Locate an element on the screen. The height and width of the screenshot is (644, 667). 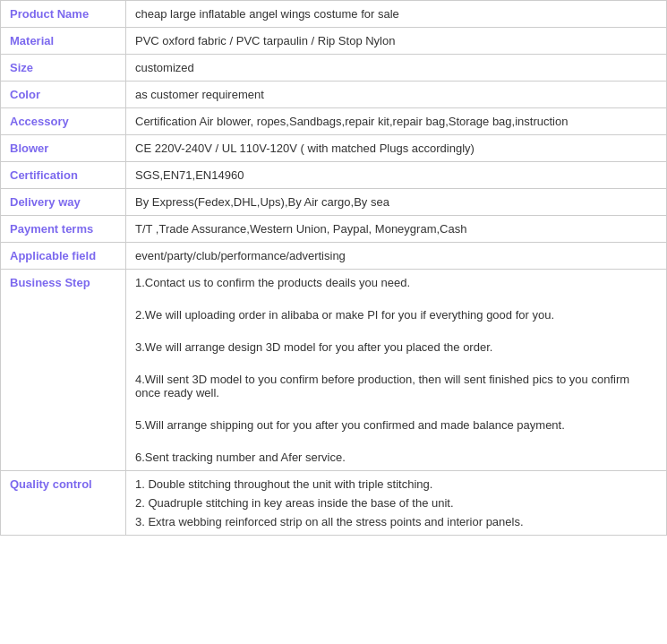
table-row: Product Namecheap large inflatable angel… is located at coordinates (334, 14).